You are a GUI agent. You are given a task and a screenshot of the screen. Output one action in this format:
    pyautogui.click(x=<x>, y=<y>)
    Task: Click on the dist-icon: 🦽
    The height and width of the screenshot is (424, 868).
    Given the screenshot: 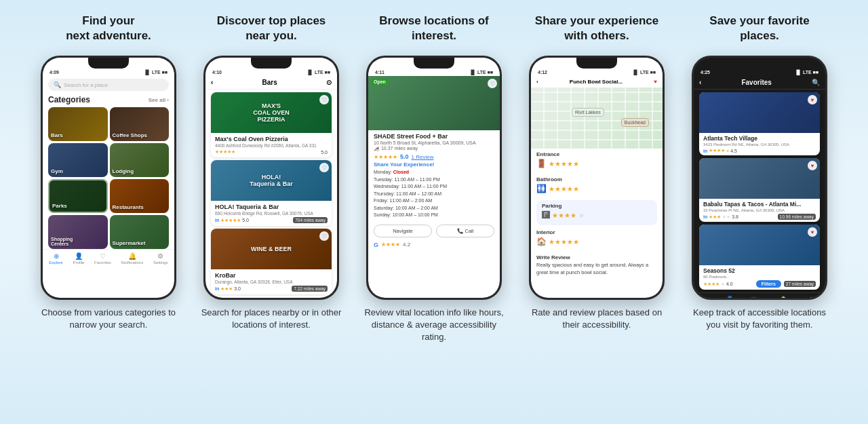 What is the action you would take?
    pyautogui.click(x=377, y=148)
    